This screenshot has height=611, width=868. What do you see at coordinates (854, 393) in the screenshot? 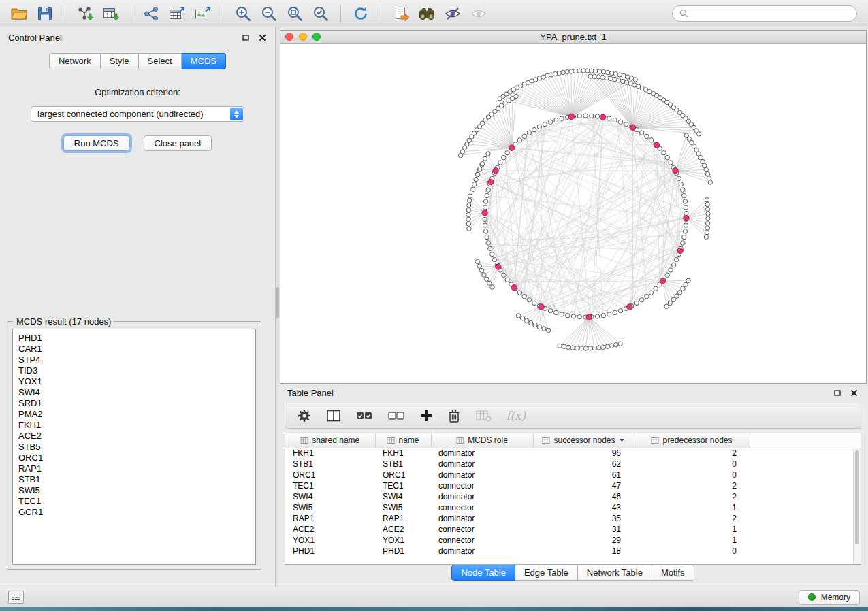
I see `close-table-panel-button` at bounding box center [854, 393].